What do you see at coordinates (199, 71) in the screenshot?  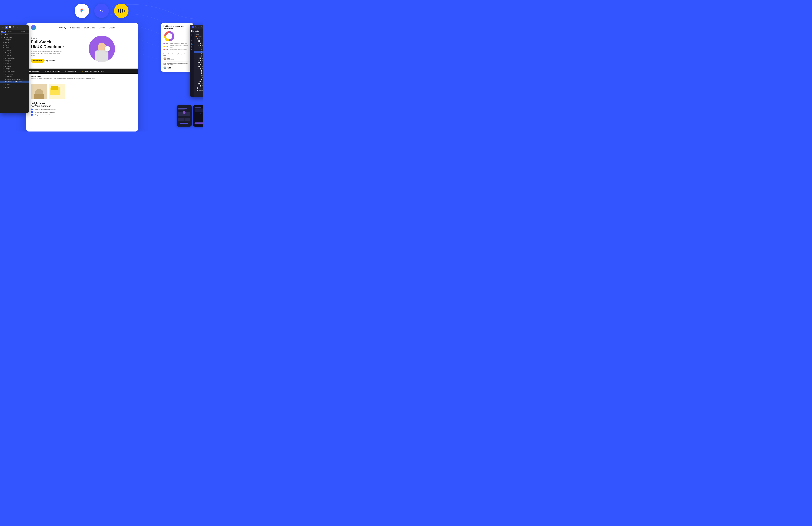 I see `nav-title-wrap: ▾ ⬜ Title Wrap / Left` at bounding box center [199, 71].